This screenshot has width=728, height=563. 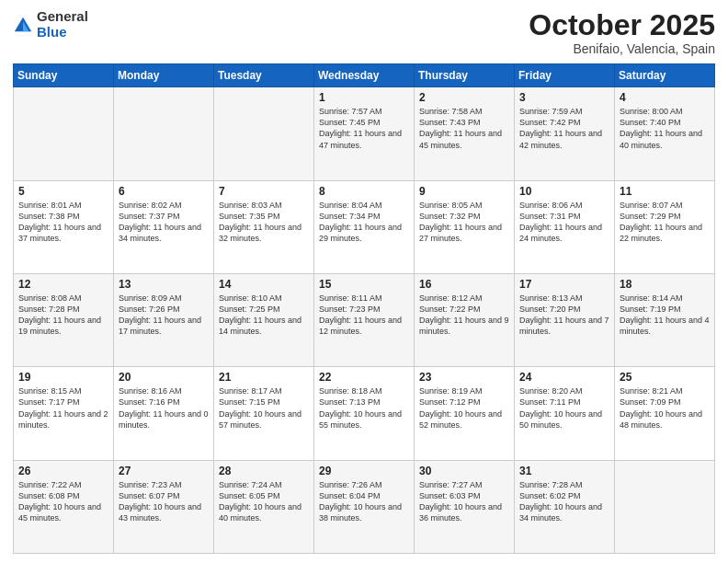 What do you see at coordinates (364, 284) in the screenshot?
I see `day-number: 15` at bounding box center [364, 284].